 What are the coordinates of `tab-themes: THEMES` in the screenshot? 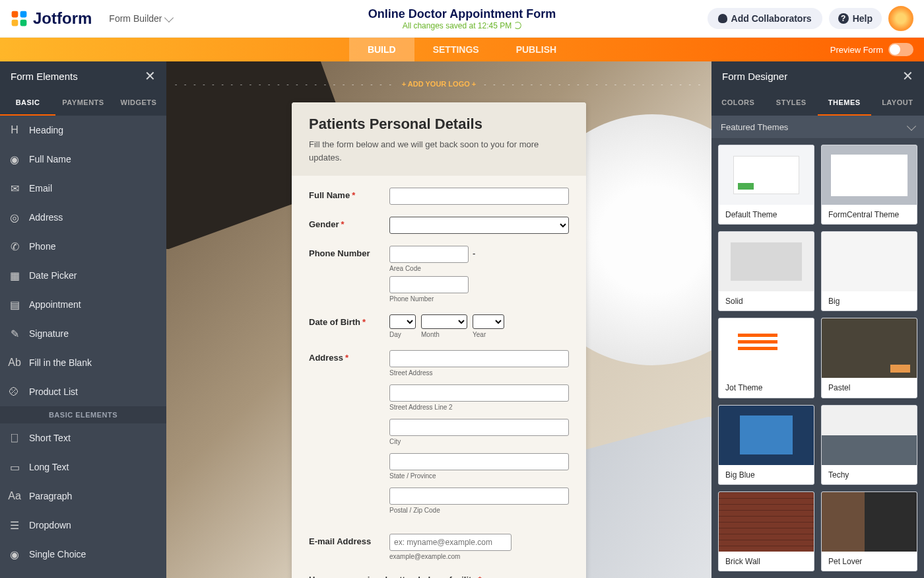 It's located at (845, 103).